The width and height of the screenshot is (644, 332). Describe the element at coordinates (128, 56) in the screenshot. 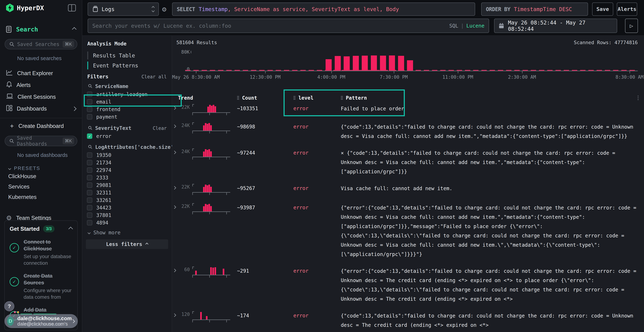

I see `analysis-mode-results-table: Results Table` at that location.